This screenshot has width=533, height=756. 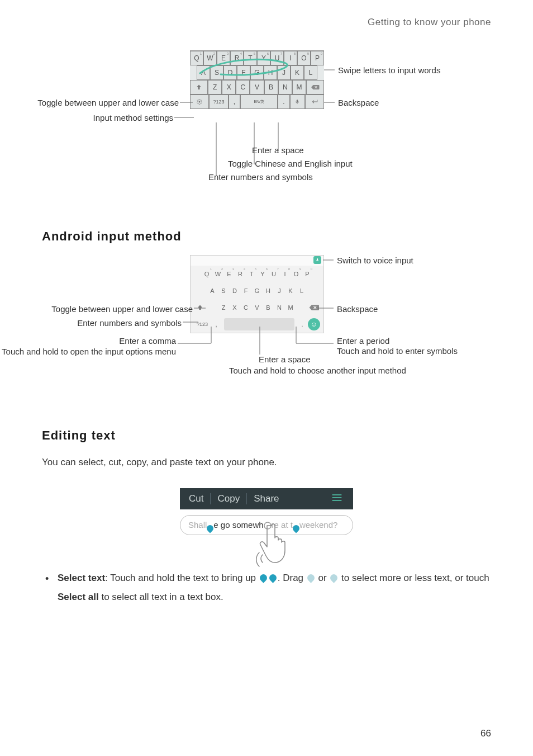 What do you see at coordinates (263, 578) in the screenshot?
I see `handle-icon-left` at bounding box center [263, 578].